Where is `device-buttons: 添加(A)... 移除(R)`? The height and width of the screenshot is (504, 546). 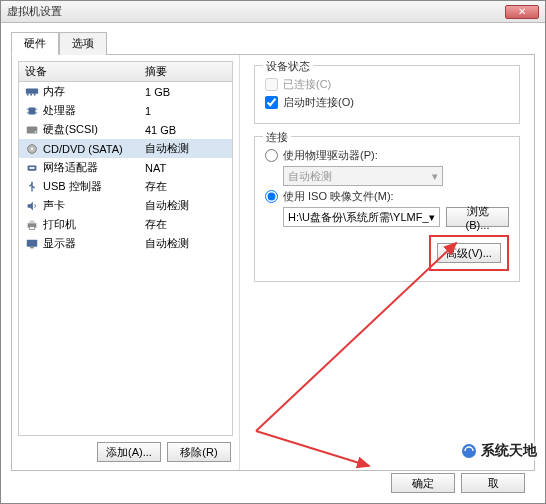
device-buttons: 添加(A)... 移除(R) is located at coordinates (126, 450).